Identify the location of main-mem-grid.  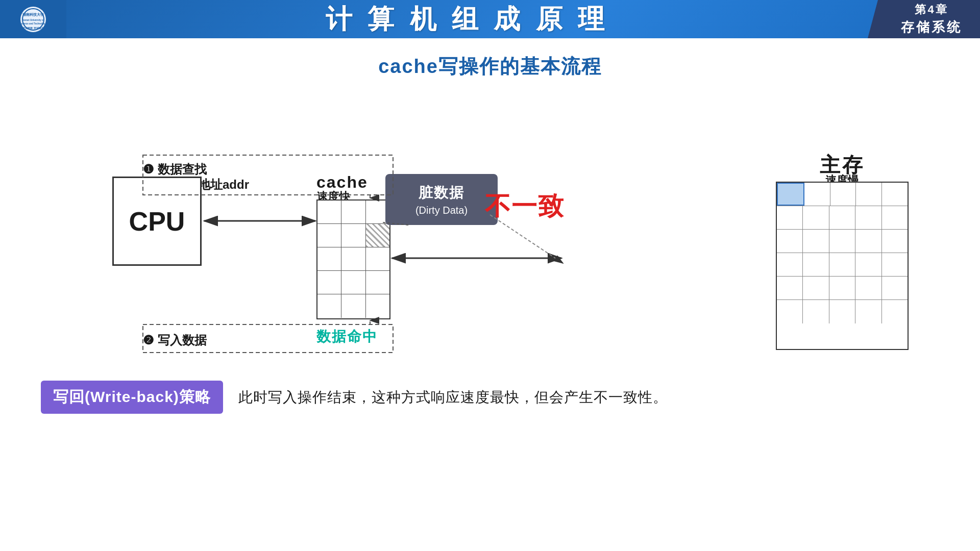
(842, 266).